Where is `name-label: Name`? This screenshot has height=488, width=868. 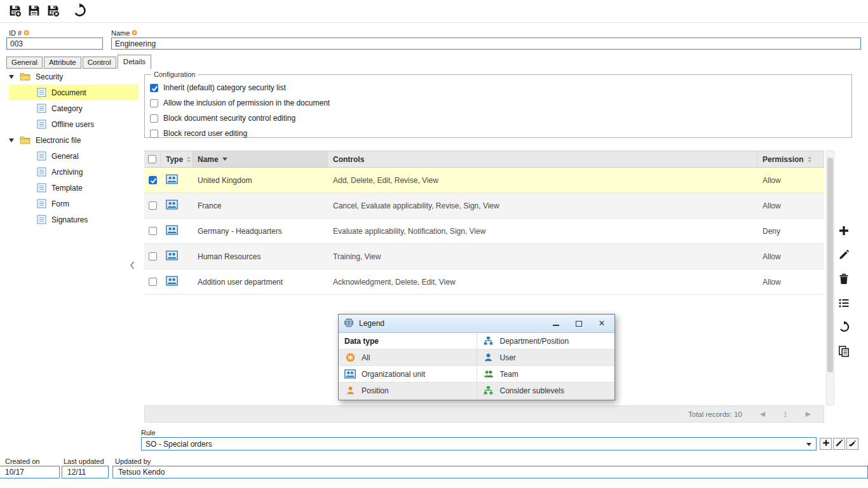 name-label: Name is located at coordinates (125, 33).